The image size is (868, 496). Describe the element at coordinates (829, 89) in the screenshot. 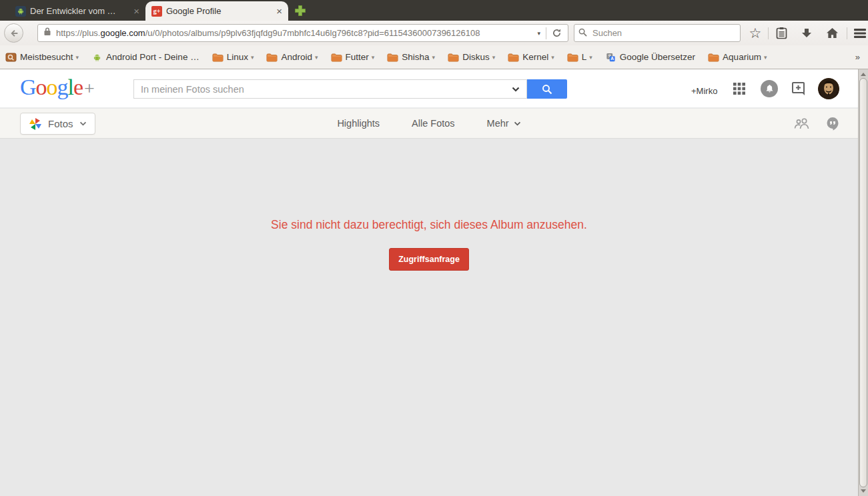

I see `user-avatar` at that location.